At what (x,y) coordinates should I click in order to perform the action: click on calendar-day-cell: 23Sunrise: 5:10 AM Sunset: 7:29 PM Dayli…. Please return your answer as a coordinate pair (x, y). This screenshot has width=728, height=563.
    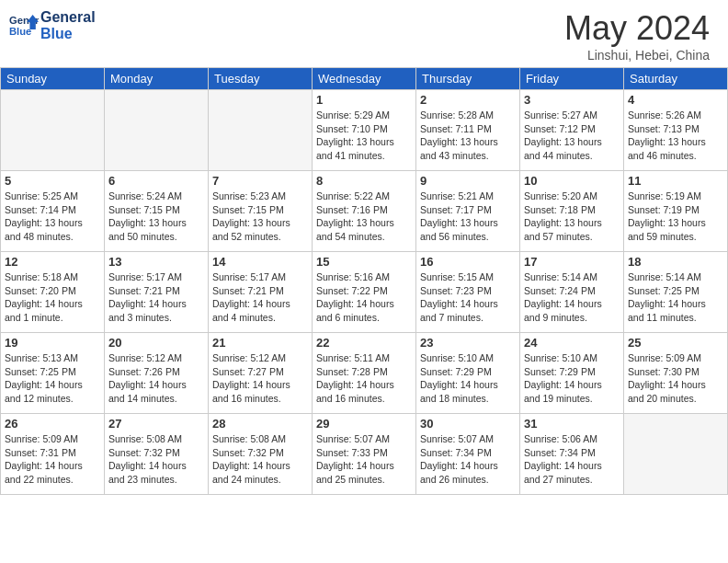
    Looking at the image, I should click on (469, 373).